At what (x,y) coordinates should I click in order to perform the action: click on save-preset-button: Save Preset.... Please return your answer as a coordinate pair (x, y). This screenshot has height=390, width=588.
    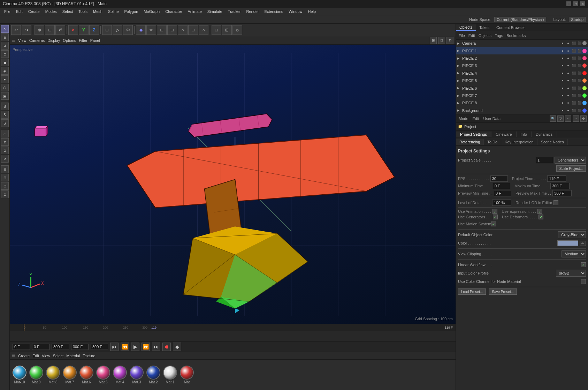
    Looking at the image, I should click on (503, 292).